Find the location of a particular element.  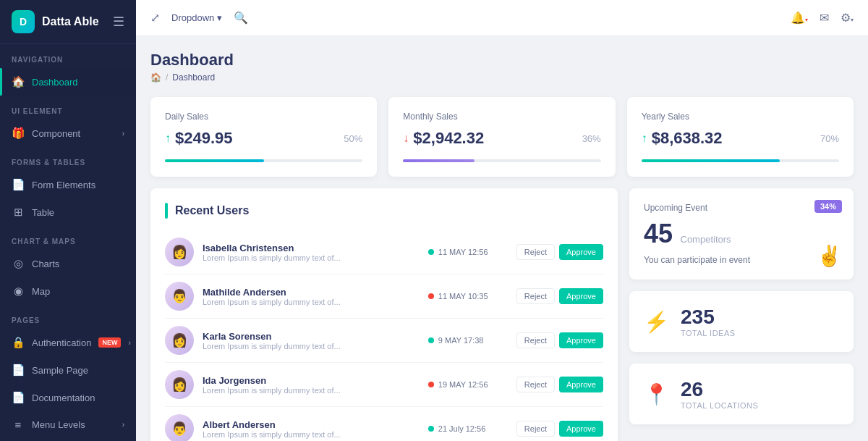

sidebar-logo: D Datta Able ☰ is located at coordinates (68, 22).